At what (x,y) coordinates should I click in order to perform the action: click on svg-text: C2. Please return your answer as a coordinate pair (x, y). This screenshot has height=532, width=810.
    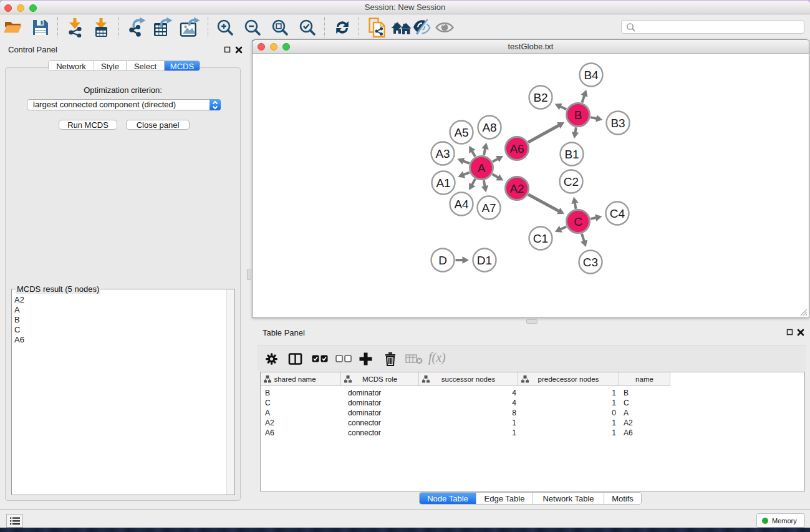
    Looking at the image, I should click on (571, 182).